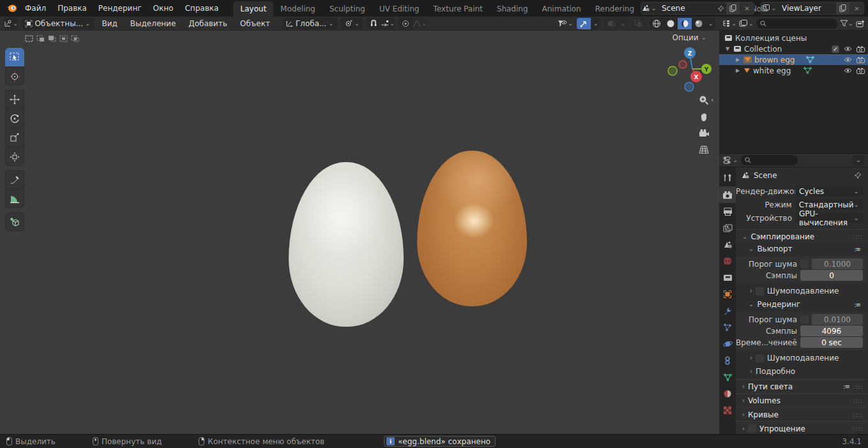  What do you see at coordinates (727, 394) in the screenshot?
I see `tab-material-icon` at bounding box center [727, 394].